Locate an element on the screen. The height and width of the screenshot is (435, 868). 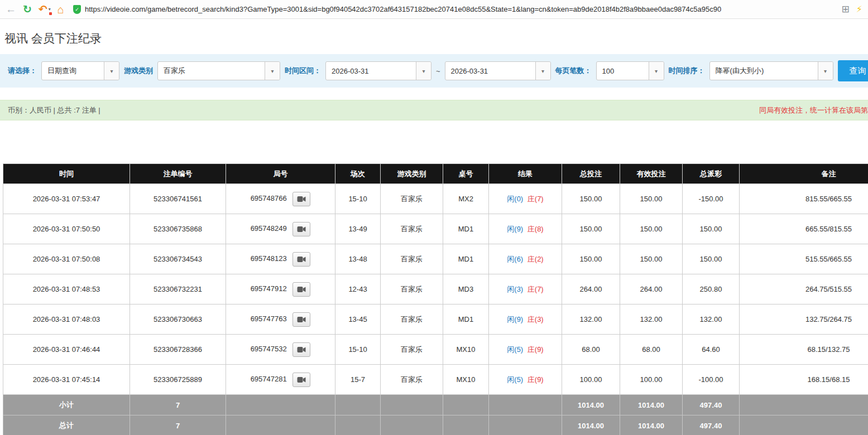
header-valid-bet: 有效投注 is located at coordinates (651, 174).